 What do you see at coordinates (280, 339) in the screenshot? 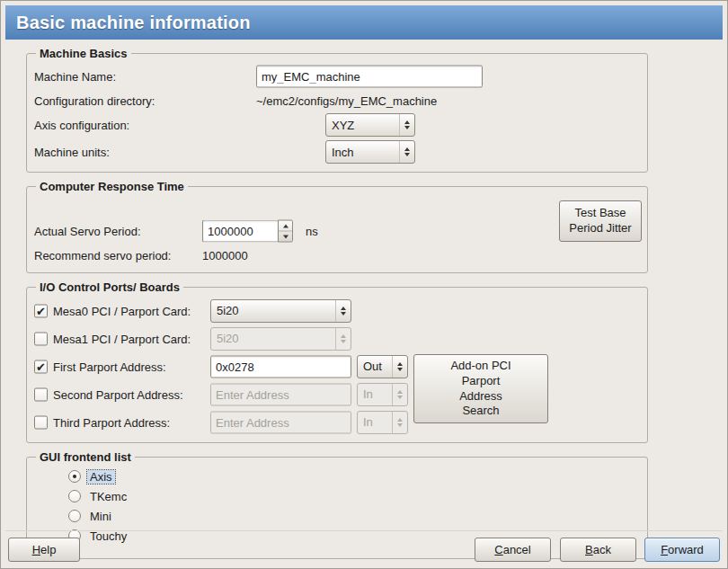
I see `mesa1-card-select: 5i20` at bounding box center [280, 339].